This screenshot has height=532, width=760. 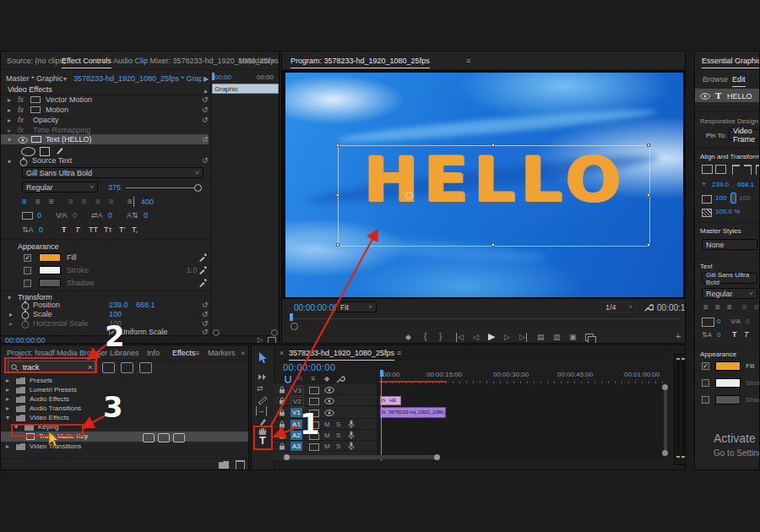 I want to click on delete-icon, so click(x=240, y=465).